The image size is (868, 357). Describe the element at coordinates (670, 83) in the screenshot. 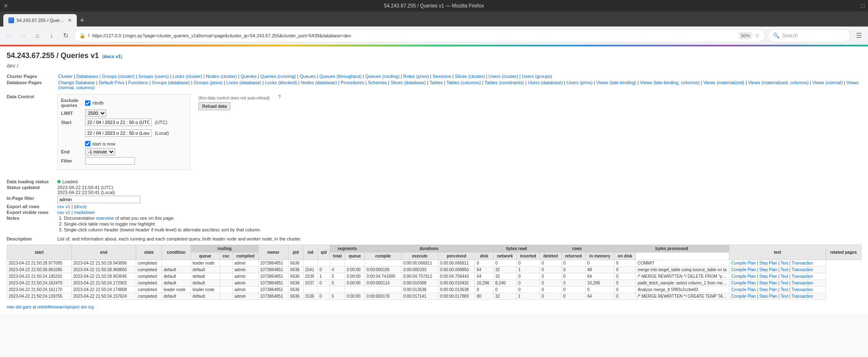

I see `views-late-binding-columns-link: Views (late-binding, columns)` at that location.